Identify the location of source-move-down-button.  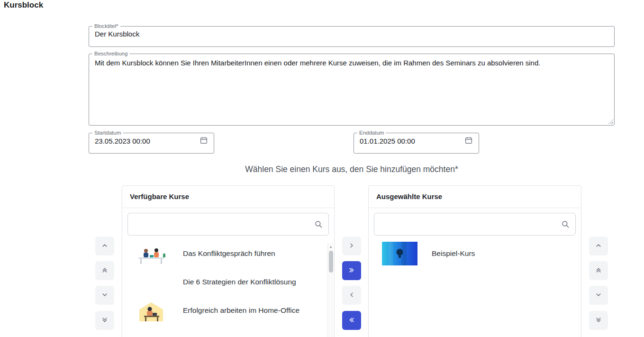
(105, 295).